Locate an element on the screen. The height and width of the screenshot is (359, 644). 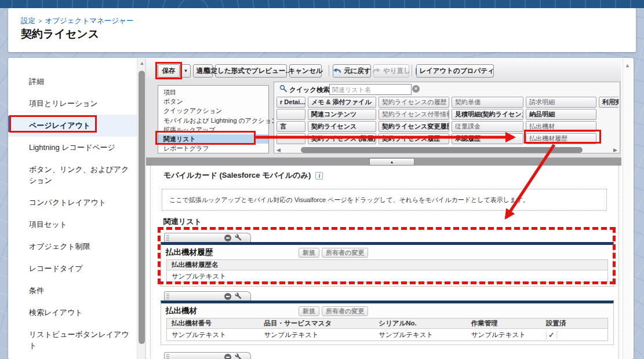
layout-properties-button: レイアウトのプロパティ is located at coordinates (455, 71).